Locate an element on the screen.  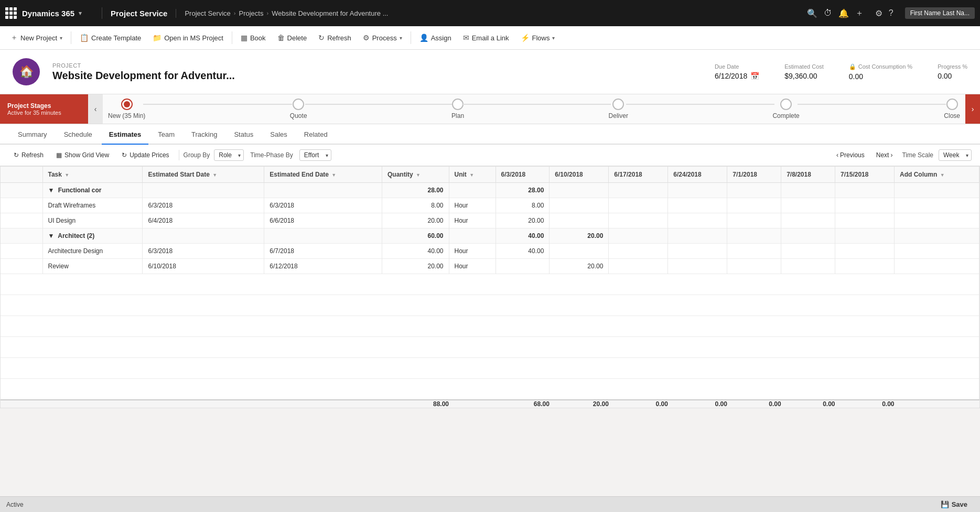
group-collapse-functional: ▼ is located at coordinates (51, 190).